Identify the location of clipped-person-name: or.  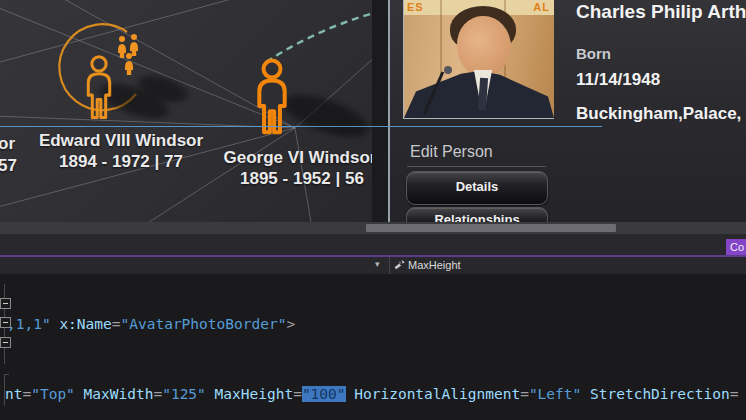
(8, 144).